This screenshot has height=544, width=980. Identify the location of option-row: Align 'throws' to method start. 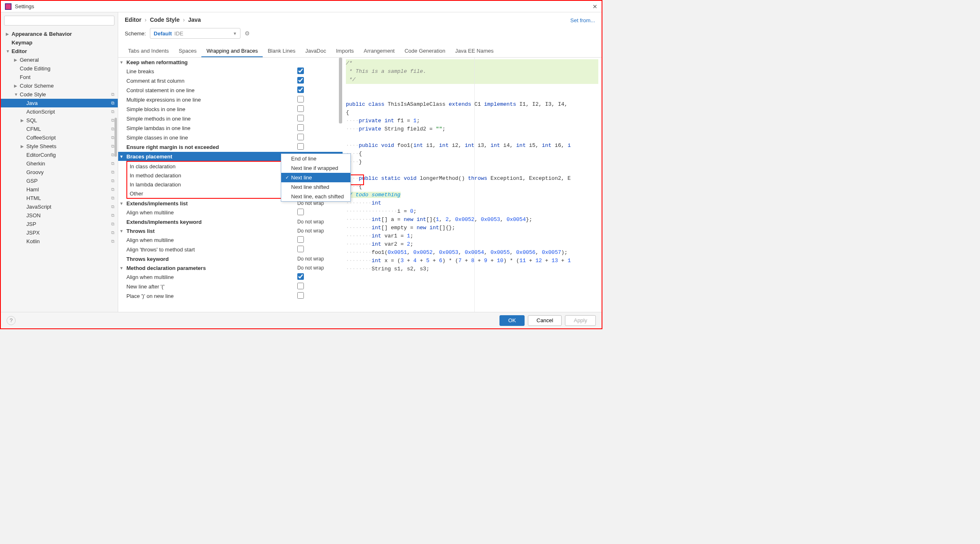
(231, 249).